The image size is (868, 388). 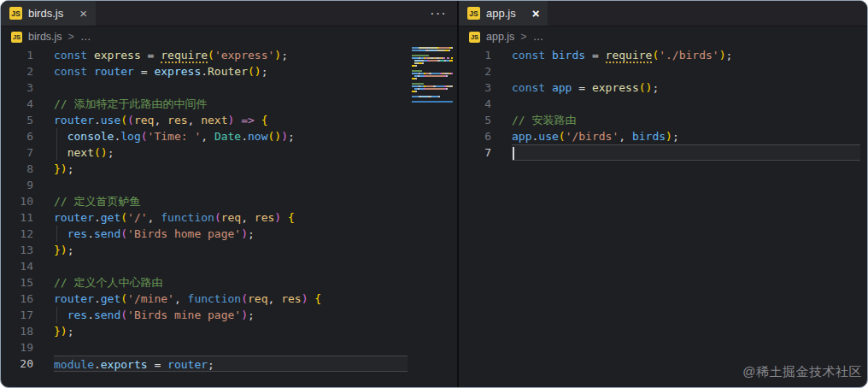 I want to click on tab-app-js: JS app.js ×, so click(x=503, y=14).